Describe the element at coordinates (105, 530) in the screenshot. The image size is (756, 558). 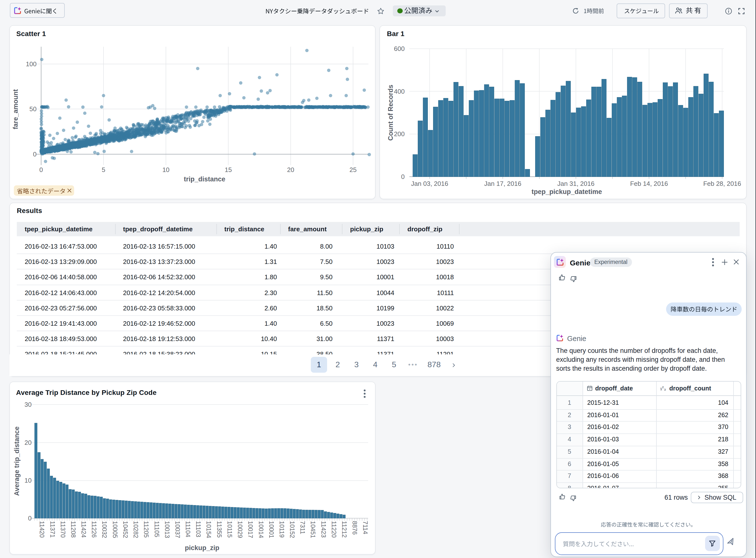
I see `svg-text: 10032` at that location.